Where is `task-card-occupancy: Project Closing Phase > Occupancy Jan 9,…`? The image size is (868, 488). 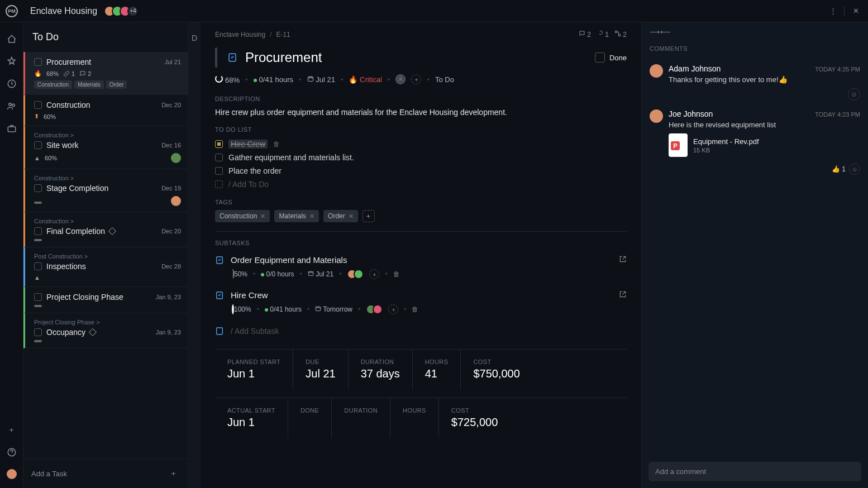
task-card-occupancy: Project Closing Phase > Occupancy Jan 9,… is located at coordinates (106, 331).